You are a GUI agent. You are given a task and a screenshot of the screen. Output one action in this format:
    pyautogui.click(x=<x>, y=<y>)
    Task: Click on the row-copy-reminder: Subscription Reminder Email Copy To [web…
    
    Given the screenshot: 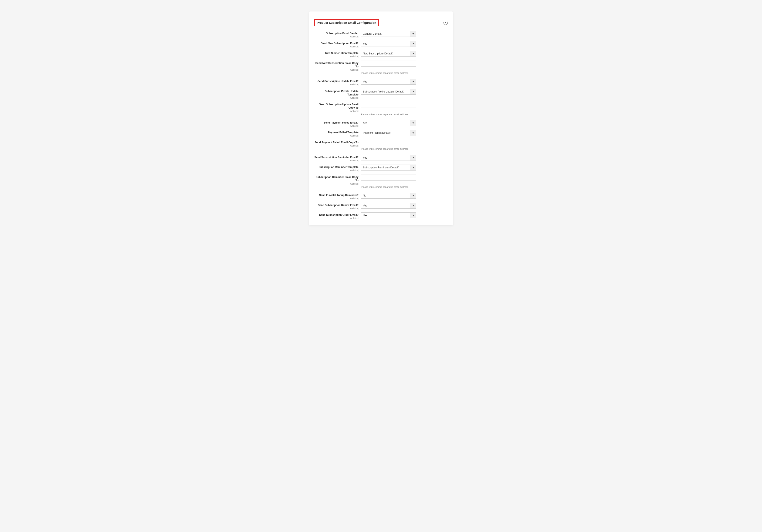 What is the action you would take?
    pyautogui.click(x=381, y=180)
    